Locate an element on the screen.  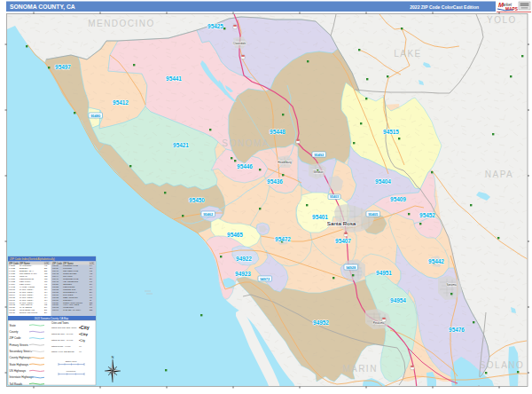
svg-text: Cities 100,000 and Above is located at coordinates (64, 328).